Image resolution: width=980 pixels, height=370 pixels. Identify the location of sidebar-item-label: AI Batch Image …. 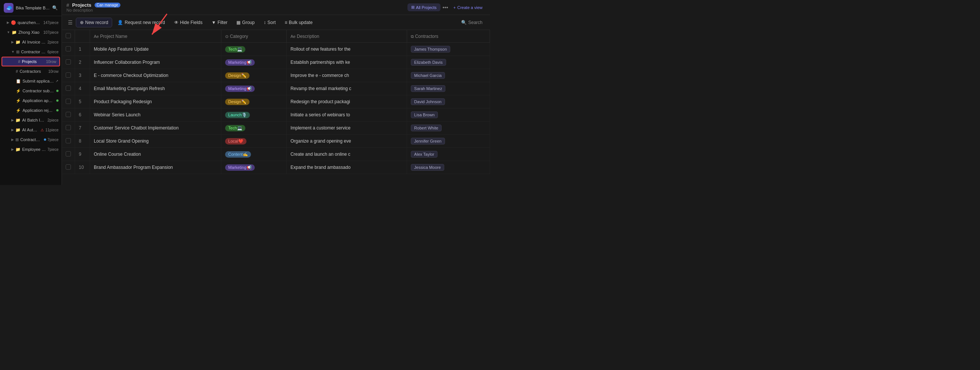
(34, 120).